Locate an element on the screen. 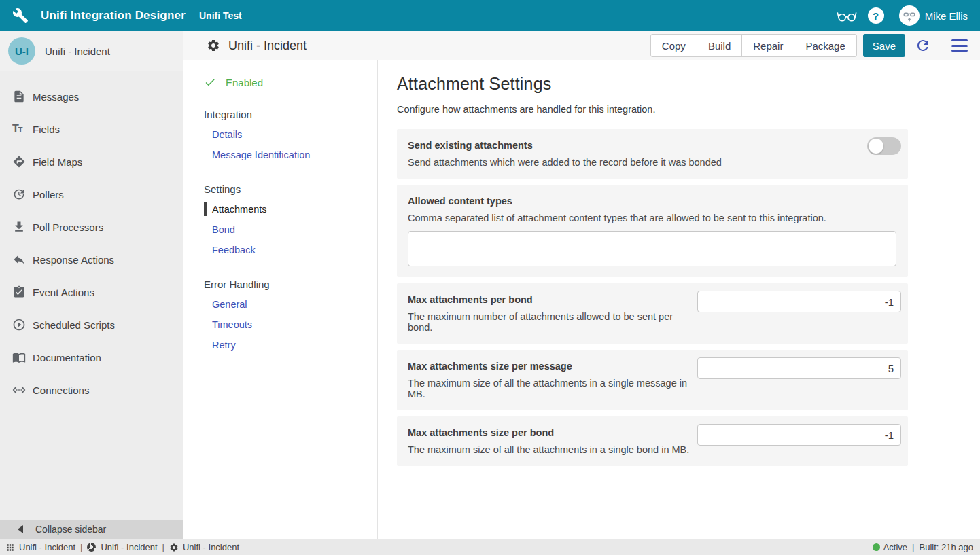  sidebar-item-connections: Connections is located at coordinates (91, 390).